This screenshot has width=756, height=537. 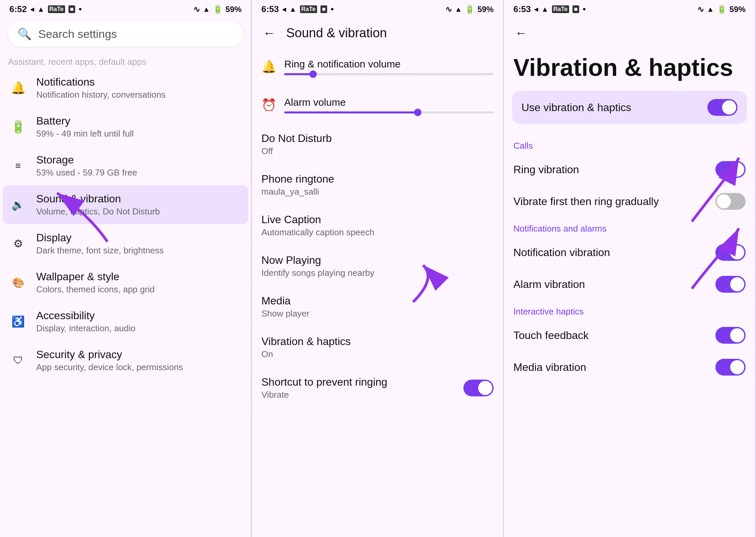 What do you see at coordinates (701, 9) in the screenshot?
I see `wifi-icon3: ∿` at bounding box center [701, 9].